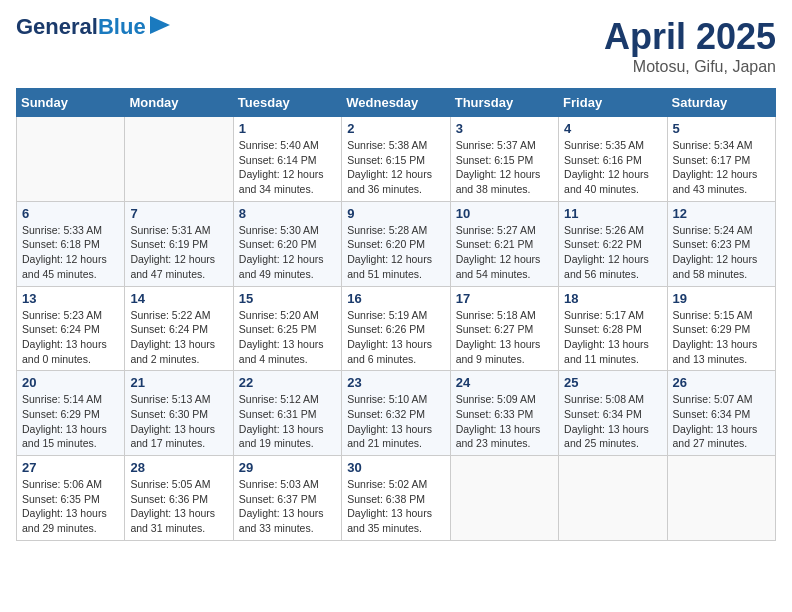  What do you see at coordinates (396, 498) in the screenshot?
I see `day-cell: 30Sunrise: 5:02 AM Sunset: 6:38 PM Dayli…` at bounding box center [396, 498].